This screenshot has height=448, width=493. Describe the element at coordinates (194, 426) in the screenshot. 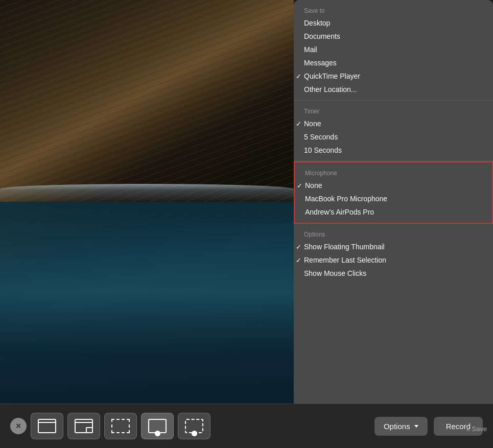

I see `record-region-icon` at that location.